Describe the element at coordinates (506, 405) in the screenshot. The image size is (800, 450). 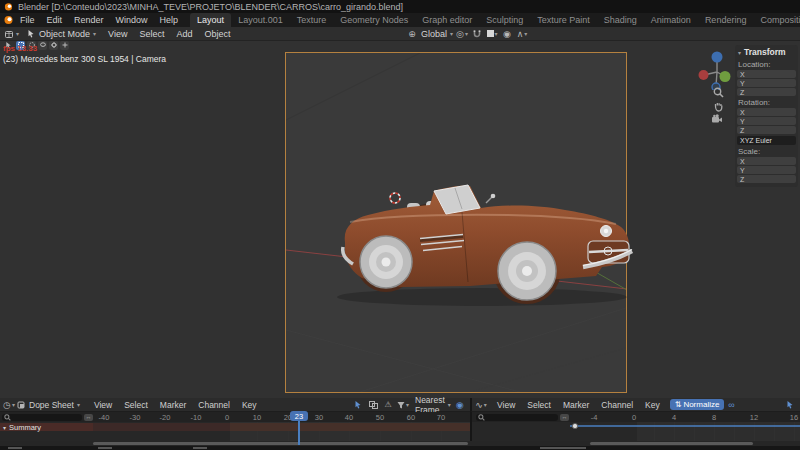
I see `gr-menu-view: View` at that location.